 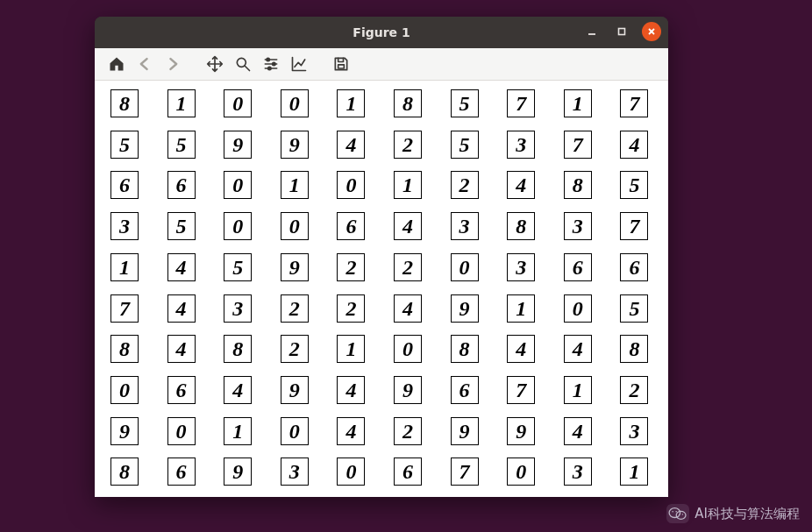 What do you see at coordinates (117, 64) in the screenshot?
I see `home-icon` at bounding box center [117, 64].